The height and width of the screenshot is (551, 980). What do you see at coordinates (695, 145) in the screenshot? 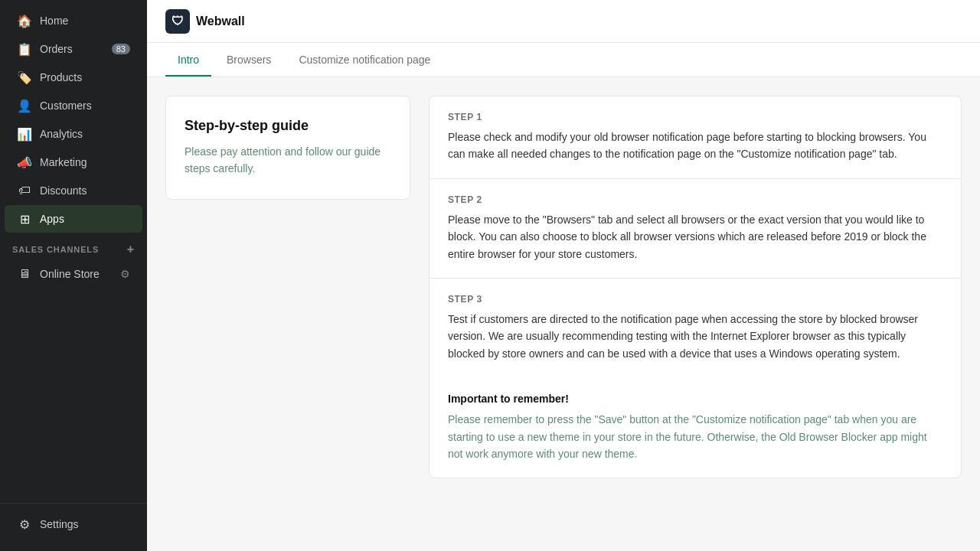
I see `step-text: Please check and modify your old browser…` at bounding box center [695, 145].